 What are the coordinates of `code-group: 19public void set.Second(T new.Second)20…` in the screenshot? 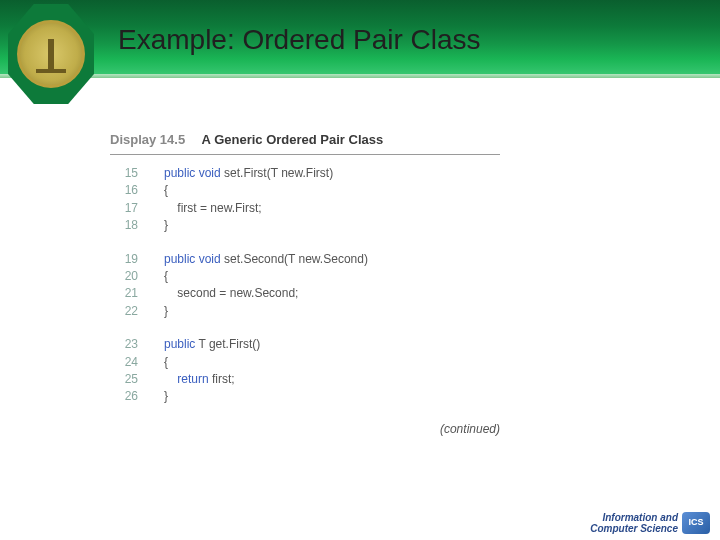 It's located at (330, 286).